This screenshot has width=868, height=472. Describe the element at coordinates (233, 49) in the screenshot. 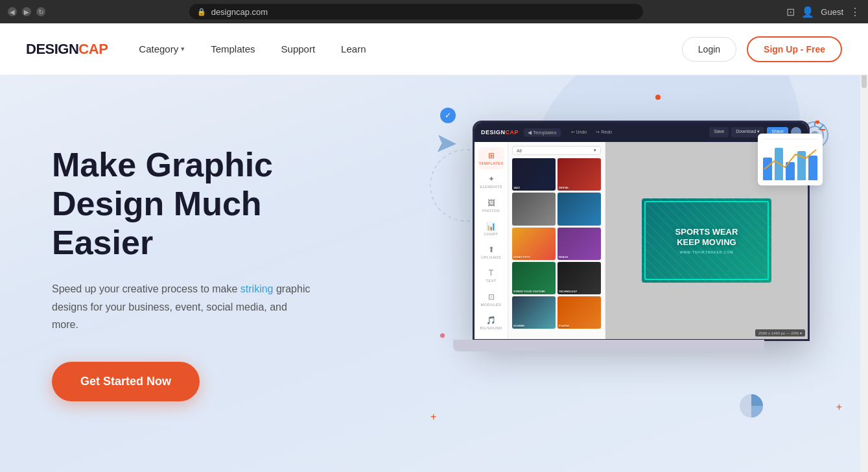

I see `nav-item-templates: Templates` at that location.